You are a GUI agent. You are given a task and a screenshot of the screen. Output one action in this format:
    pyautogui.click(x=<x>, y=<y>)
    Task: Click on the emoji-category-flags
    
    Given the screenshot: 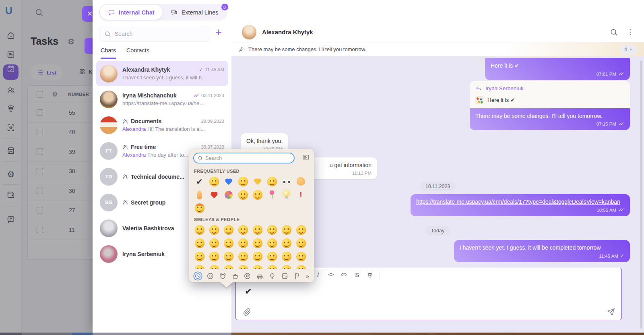 What is the action you would take?
    pyautogui.click(x=297, y=276)
    